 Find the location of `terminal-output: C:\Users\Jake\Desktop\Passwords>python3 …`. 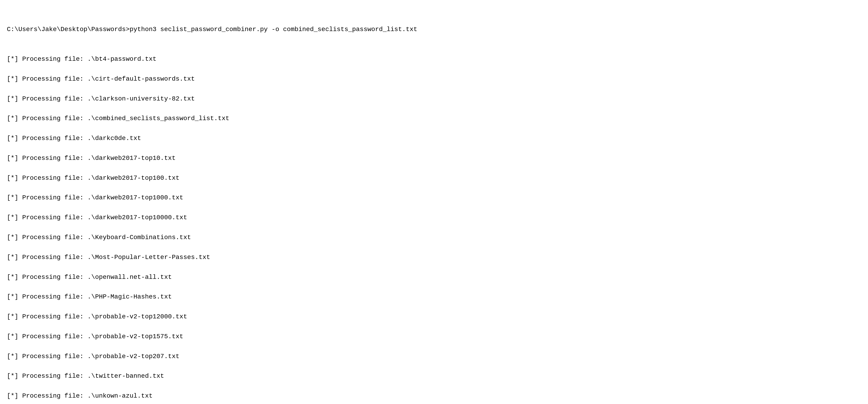

terminal-output: C:\Users\Jake\Desktop\Passwords>python3 … is located at coordinates (434, 24).